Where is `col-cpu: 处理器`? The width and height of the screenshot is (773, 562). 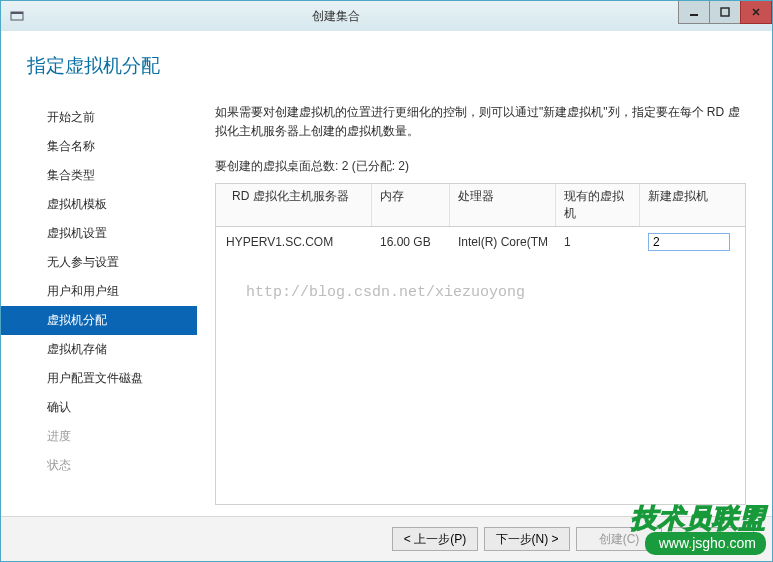
col-cpu: 处理器 is located at coordinates (503, 205).